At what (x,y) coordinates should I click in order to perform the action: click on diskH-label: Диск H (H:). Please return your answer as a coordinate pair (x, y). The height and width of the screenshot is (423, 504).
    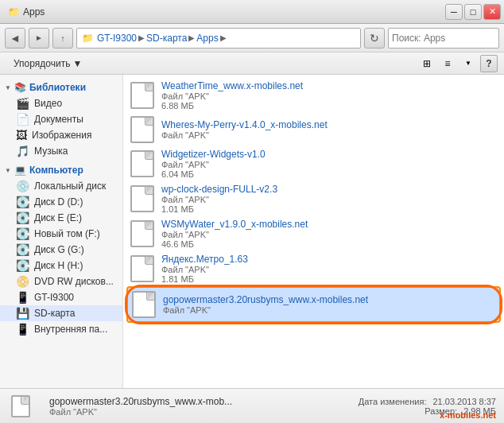
    Looking at the image, I should click on (59, 266).